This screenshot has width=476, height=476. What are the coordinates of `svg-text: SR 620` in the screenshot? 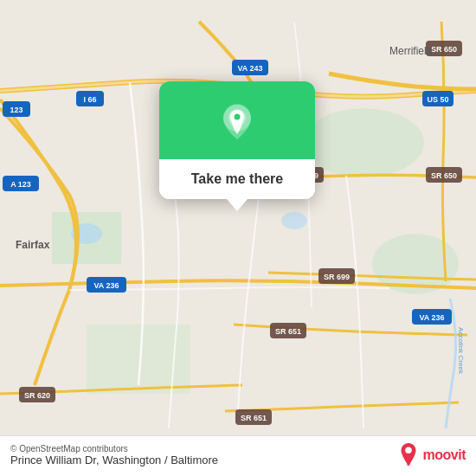 It's located at (37, 396).